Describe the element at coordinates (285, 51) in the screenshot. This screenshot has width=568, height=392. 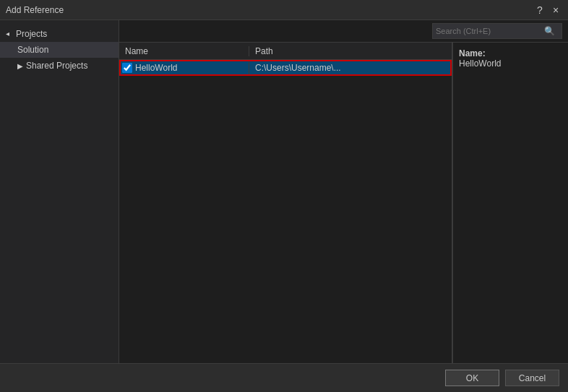
I see `table-header: Name Path` at that location.